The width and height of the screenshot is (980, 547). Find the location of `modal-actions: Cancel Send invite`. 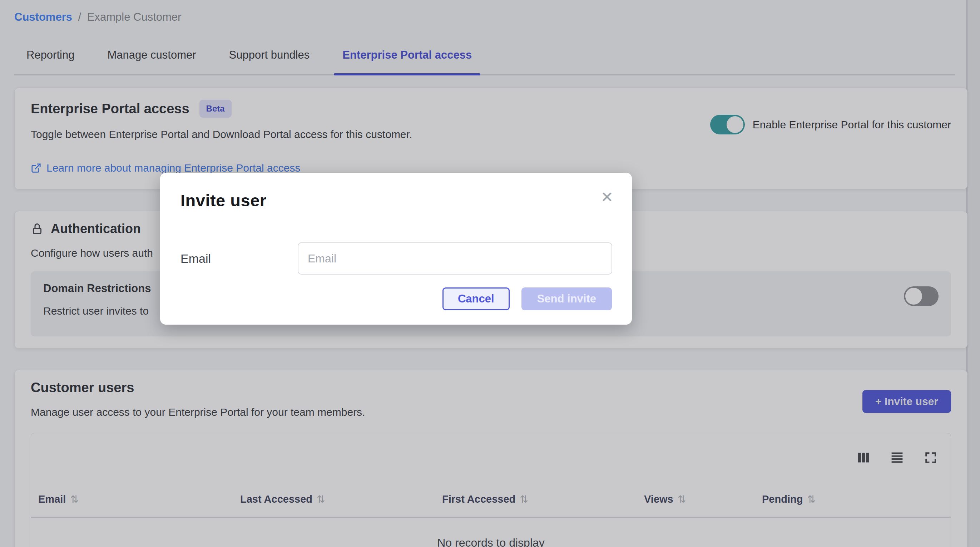

modal-actions: Cancel Send invite is located at coordinates (527, 299).